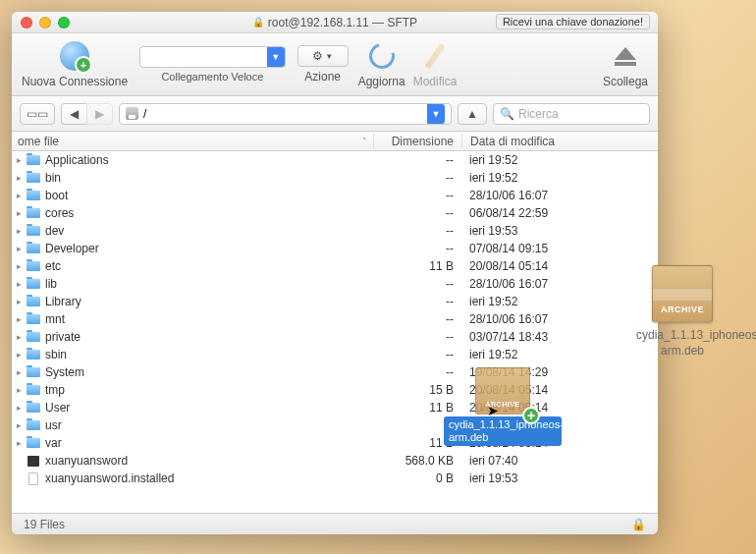 This screenshot has height=554, width=756. I want to click on file-name: Library, so click(209, 302).